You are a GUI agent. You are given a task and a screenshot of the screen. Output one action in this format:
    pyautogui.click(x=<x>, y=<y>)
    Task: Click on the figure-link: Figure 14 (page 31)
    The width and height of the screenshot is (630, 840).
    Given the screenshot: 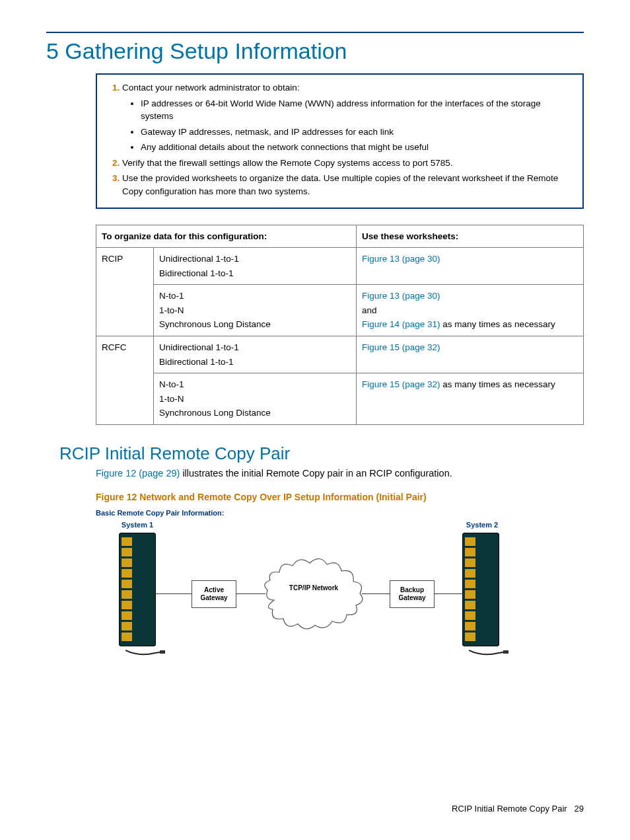 What is the action you would take?
    pyautogui.click(x=402, y=324)
    